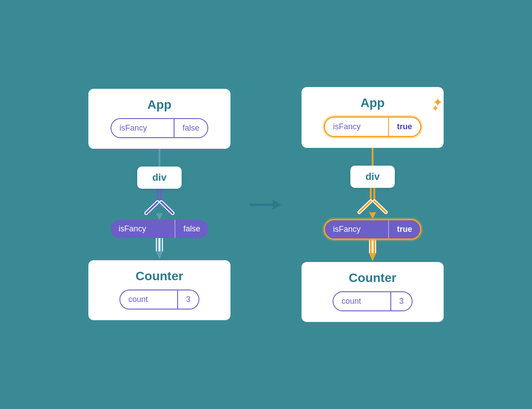  What do you see at coordinates (159, 229) in the screenshot?
I see `left-dark-pill: isFancy false` at bounding box center [159, 229].